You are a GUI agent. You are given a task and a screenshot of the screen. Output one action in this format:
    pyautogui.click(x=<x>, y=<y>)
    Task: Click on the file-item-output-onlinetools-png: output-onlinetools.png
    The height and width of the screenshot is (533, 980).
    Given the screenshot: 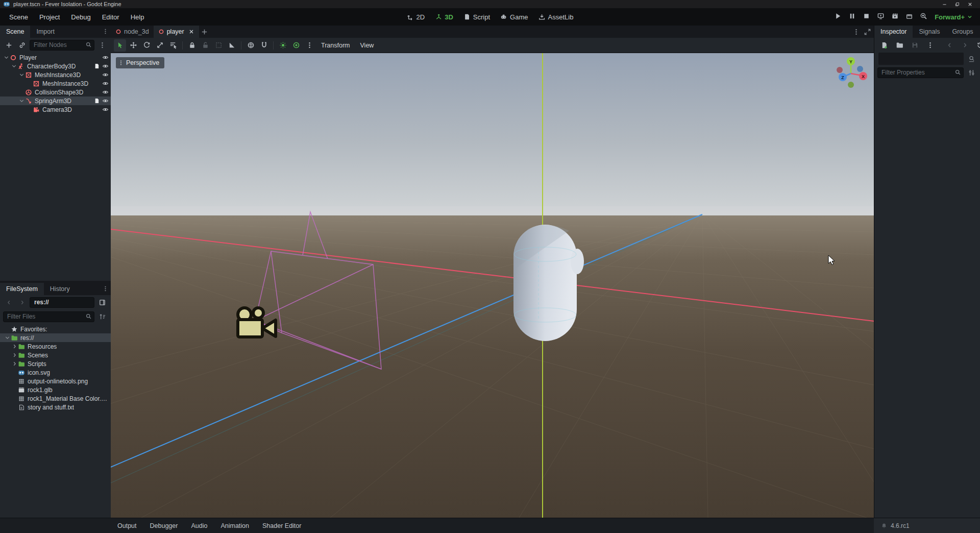 What is the action you would take?
    pyautogui.click(x=55, y=381)
    